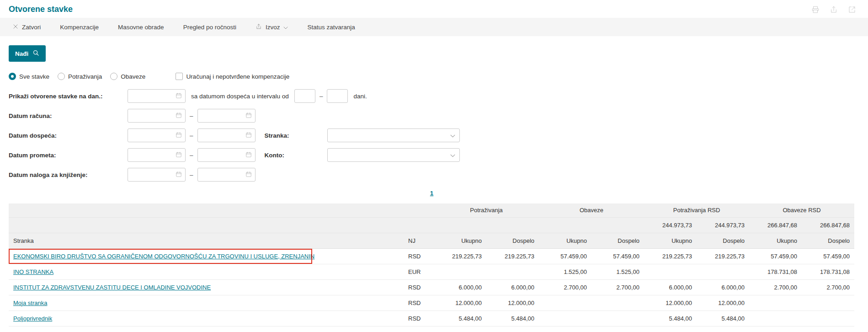 The width and height of the screenshot is (868, 332). What do you see at coordinates (164, 256) in the screenshot?
I see `stranka-link: EKONOMSKI BIRO DRUŠTVO SA OGRANIČENOM OD…` at bounding box center [164, 256].